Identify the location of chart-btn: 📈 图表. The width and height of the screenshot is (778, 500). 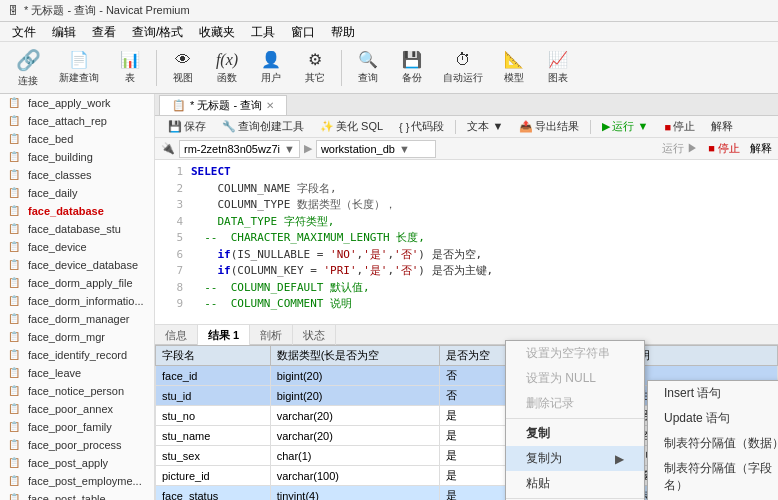
(558, 68).